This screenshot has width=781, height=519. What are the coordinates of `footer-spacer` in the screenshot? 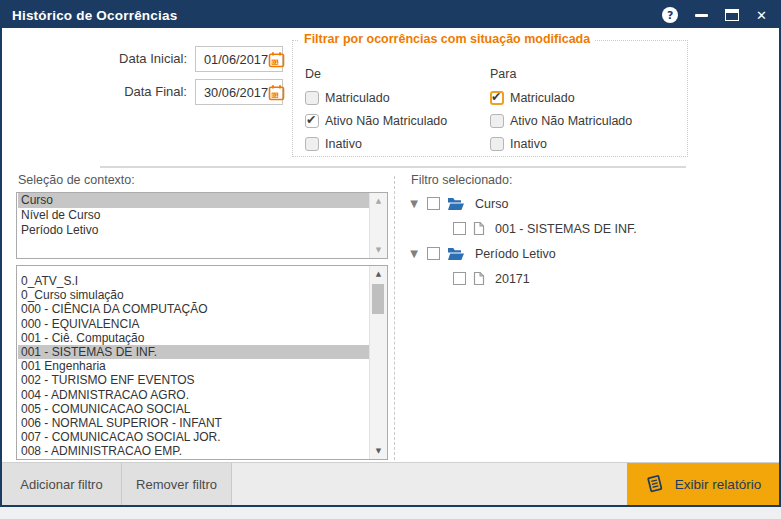 It's located at (430, 484).